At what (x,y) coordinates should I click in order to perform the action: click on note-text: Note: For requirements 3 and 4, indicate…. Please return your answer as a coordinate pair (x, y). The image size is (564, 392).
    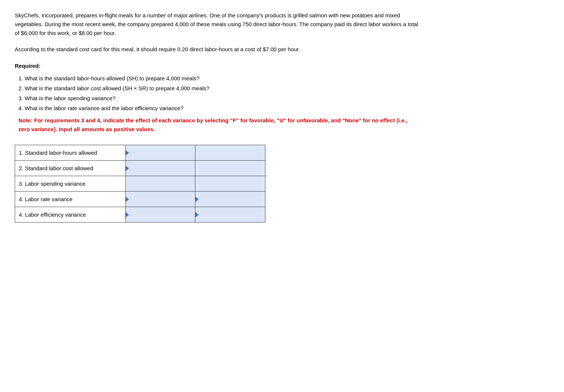
    Looking at the image, I should click on (219, 125).